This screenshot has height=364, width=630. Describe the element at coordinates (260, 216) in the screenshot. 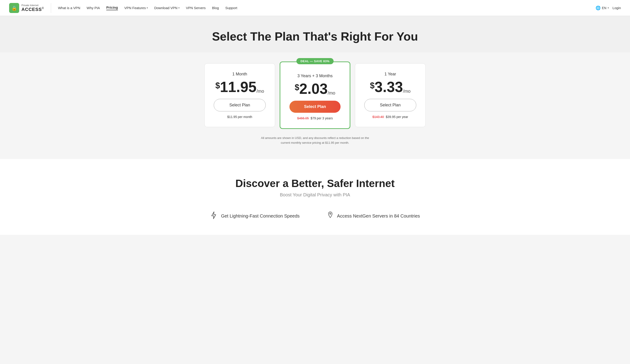

I see `lightning-speed-label: Get Lightning-Fast Connection Speeds` at that location.